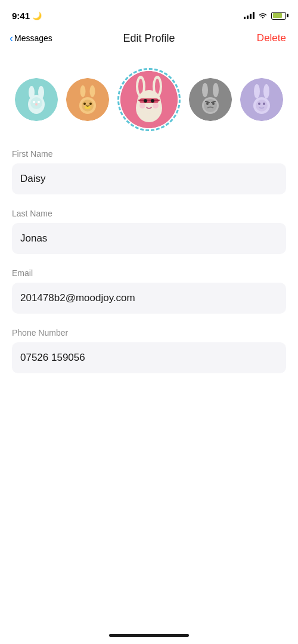 The height and width of the screenshot is (644, 298). I want to click on last-name-label: Last Name, so click(149, 213).